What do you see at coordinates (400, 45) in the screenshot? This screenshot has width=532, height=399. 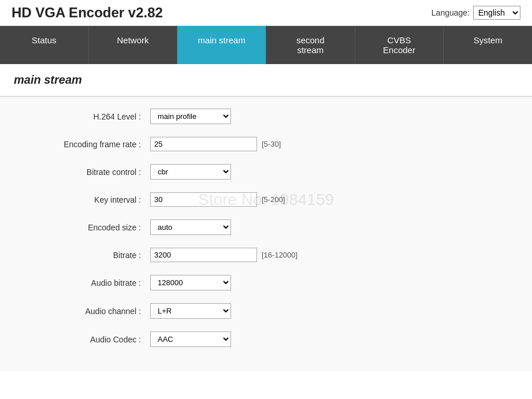 I see `nav-item-cvbs-encoder: CVBS Encoder` at bounding box center [400, 45].